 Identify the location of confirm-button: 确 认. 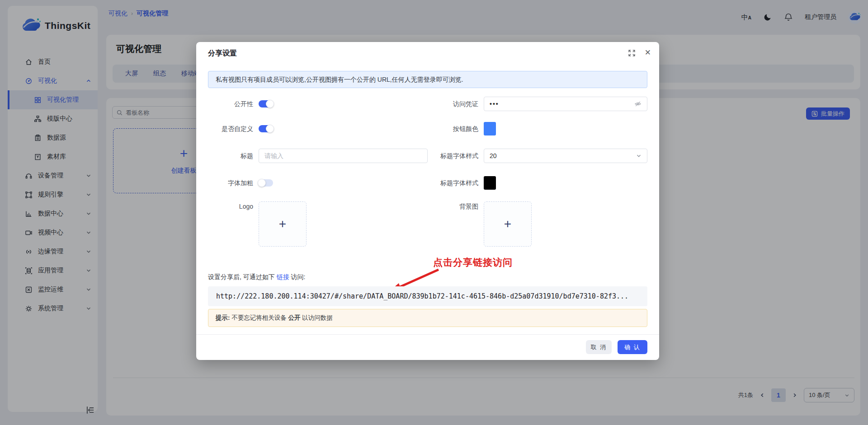
(632, 347).